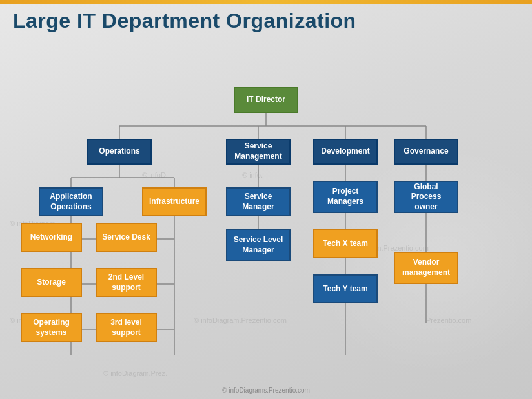 This screenshot has height=399, width=532. I want to click on tech-y-team-box: Tech Y team, so click(345, 289).